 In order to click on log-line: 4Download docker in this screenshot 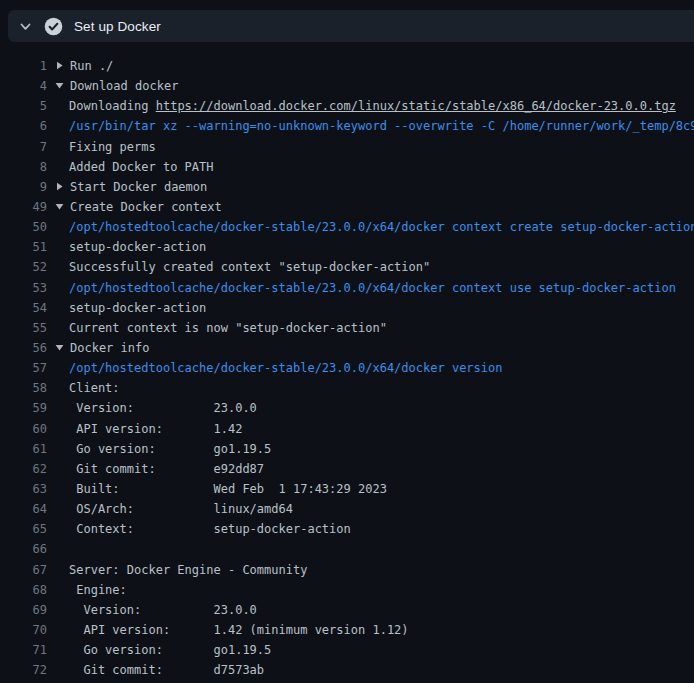, I will do `click(347, 86)`.